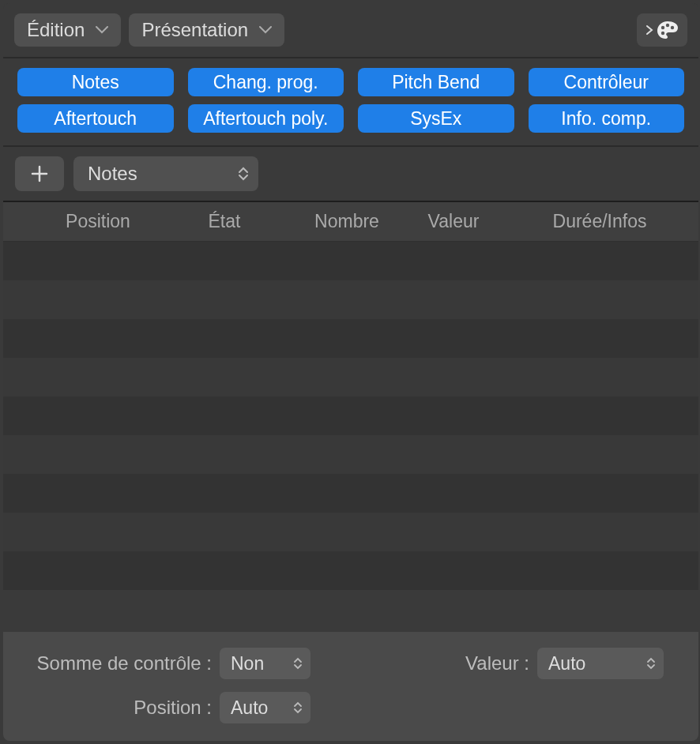 Image resolution: width=700 pixels, height=744 pixels. I want to click on event-type-value: Notes, so click(112, 174).